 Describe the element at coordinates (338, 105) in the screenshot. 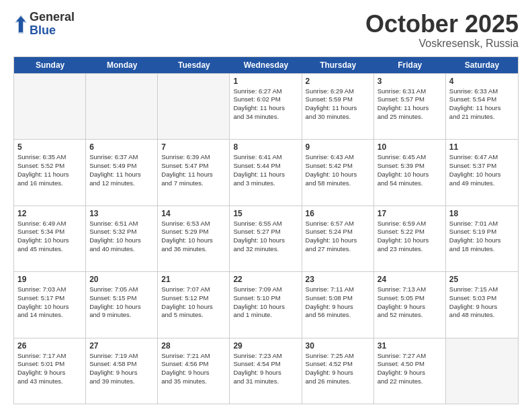

I see `day-info: Sunrise: 6:29 AM Sunset: 5:59 PM Dayligh…` at that location.